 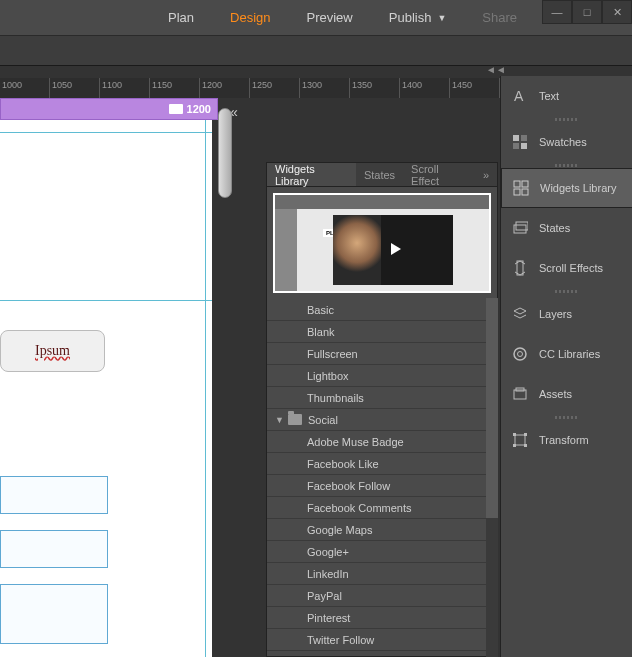 I want to click on rail-label: Scroll Effects, so click(x=571, y=268).